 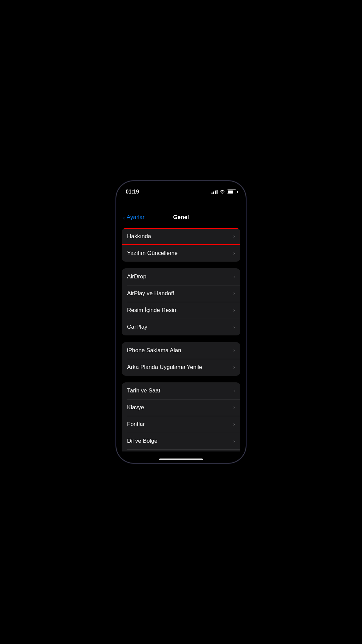 I want to click on settings-group-storage: iPhone Saklama Alanı › Arka Planda Uygul…, so click(x=181, y=359).